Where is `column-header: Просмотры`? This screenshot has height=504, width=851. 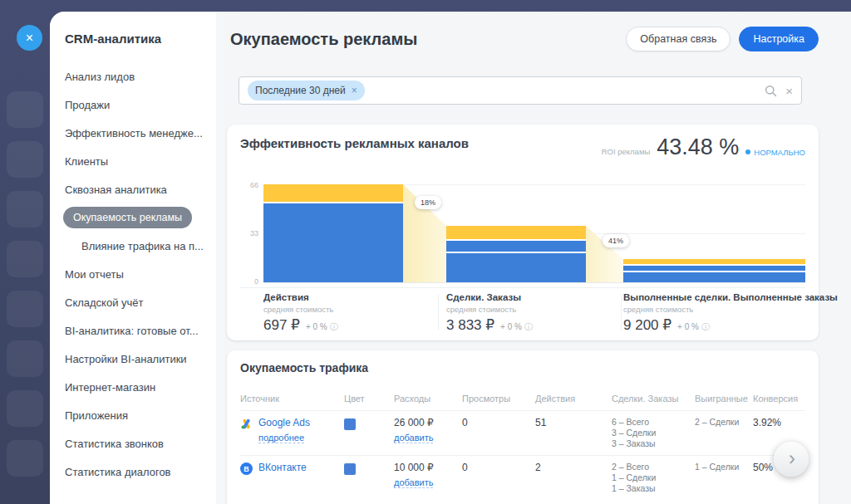 column-header: Просмотры is located at coordinates (499, 402).